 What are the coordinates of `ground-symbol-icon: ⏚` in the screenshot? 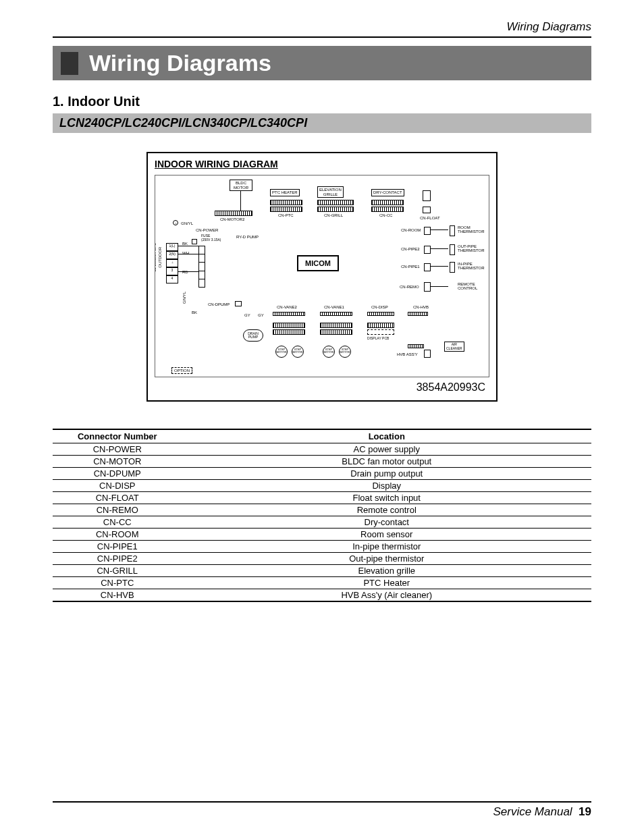 It's located at (176, 223).